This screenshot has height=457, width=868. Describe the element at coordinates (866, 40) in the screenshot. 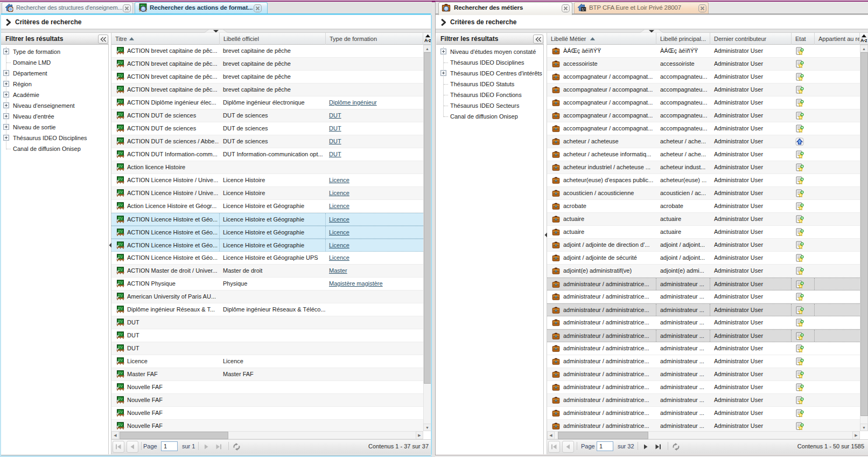

I see `svg-text: z` at that location.